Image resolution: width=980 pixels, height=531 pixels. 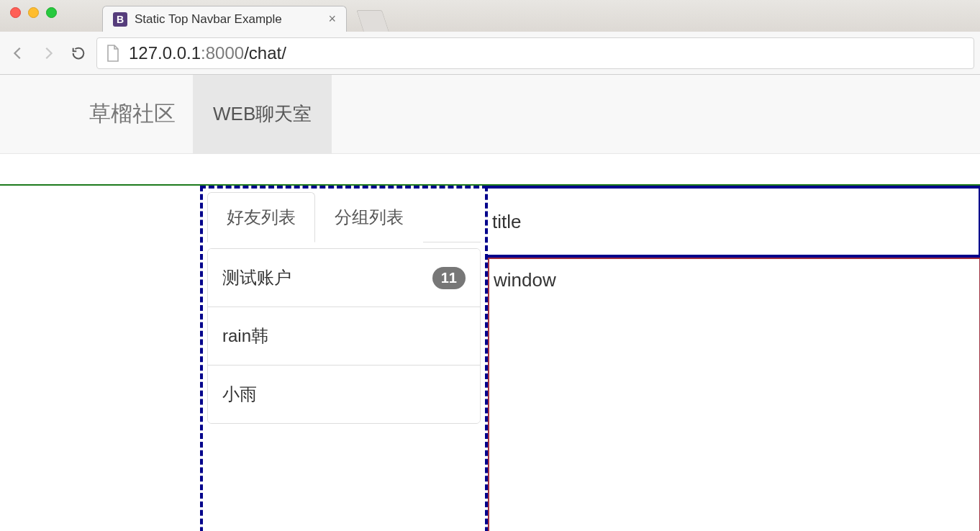 I want to click on browser-tab-strip: B Static Top Navbar Example ×, so click(x=490, y=16).